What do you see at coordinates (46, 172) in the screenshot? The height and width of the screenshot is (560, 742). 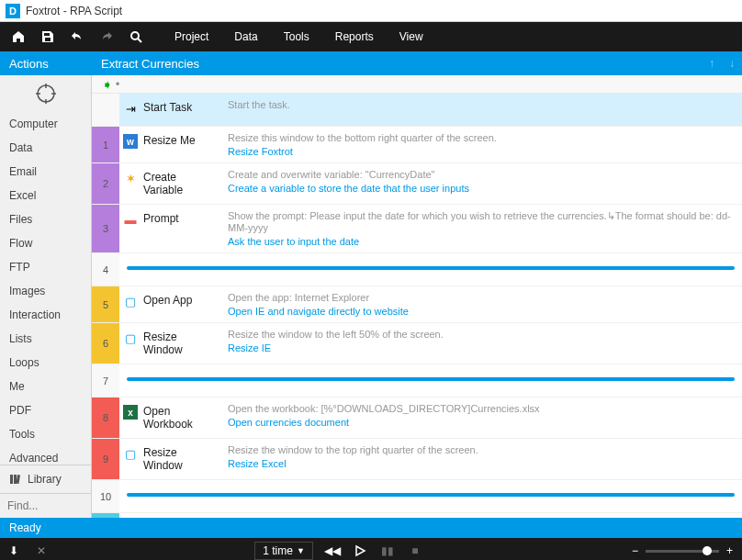 I see `category-email: Email` at bounding box center [46, 172].